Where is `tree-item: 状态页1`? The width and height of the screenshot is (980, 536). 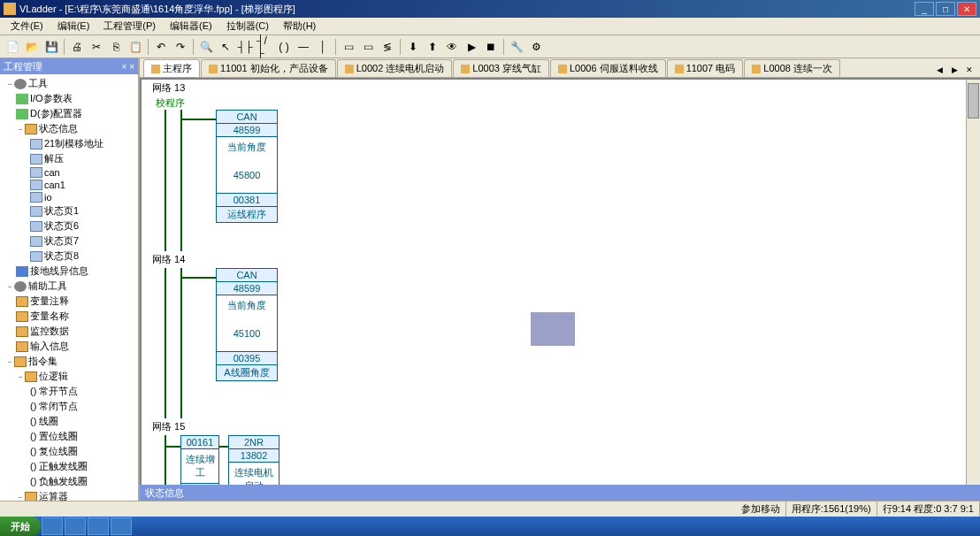
tree-item: 状态页1 is located at coordinates (69, 211).